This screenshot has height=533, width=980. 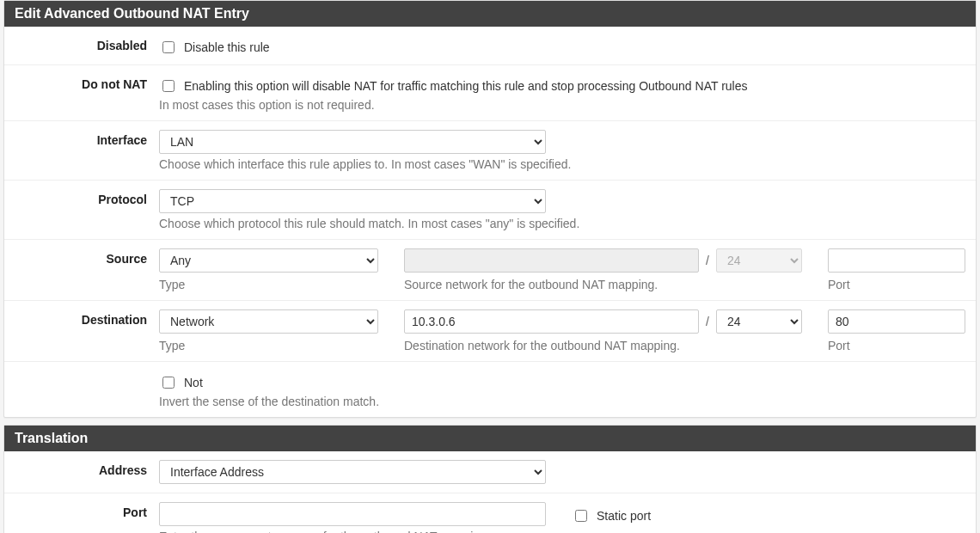 I want to click on help-destination-type: Type, so click(x=268, y=346).